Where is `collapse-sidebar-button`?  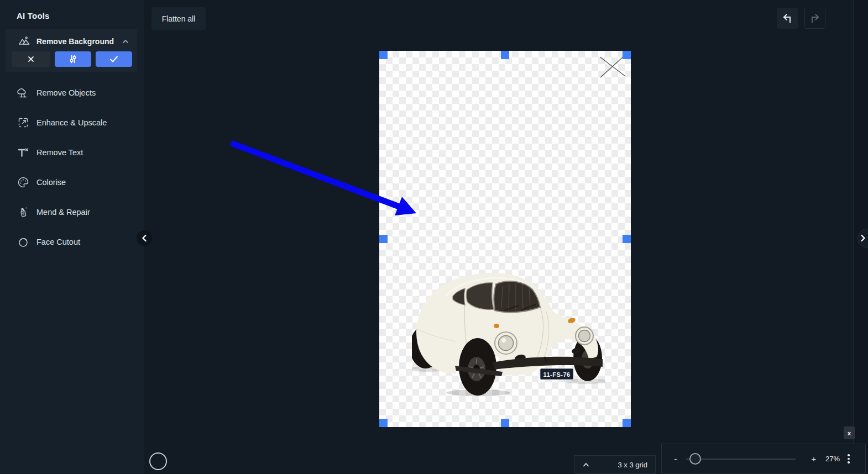
collapse-sidebar-button is located at coordinates (144, 238).